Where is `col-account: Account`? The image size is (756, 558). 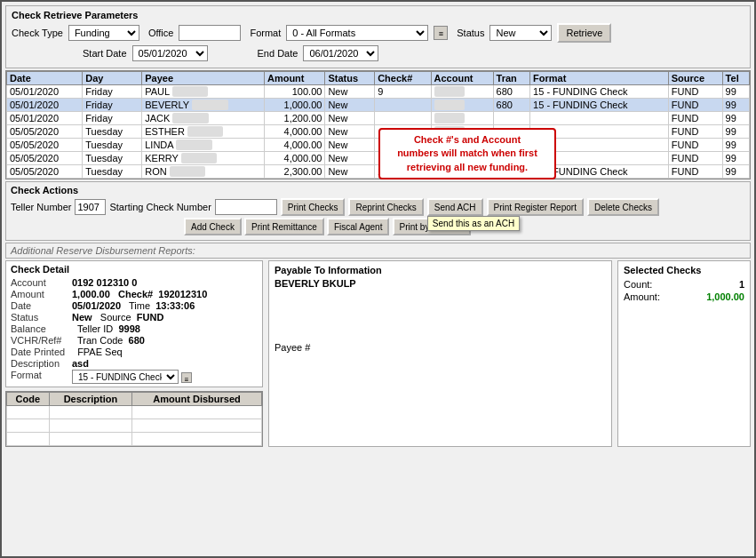 col-account: Account is located at coordinates (462, 78).